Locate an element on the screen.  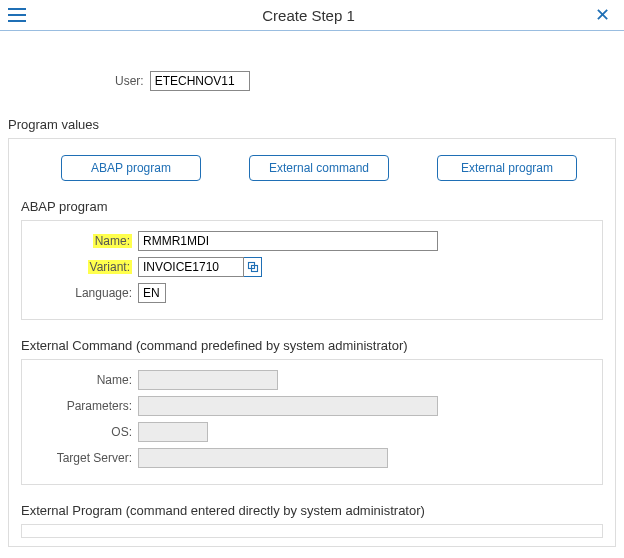
extcmd-parameters-label: Parameters: is located at coordinates (77, 406).